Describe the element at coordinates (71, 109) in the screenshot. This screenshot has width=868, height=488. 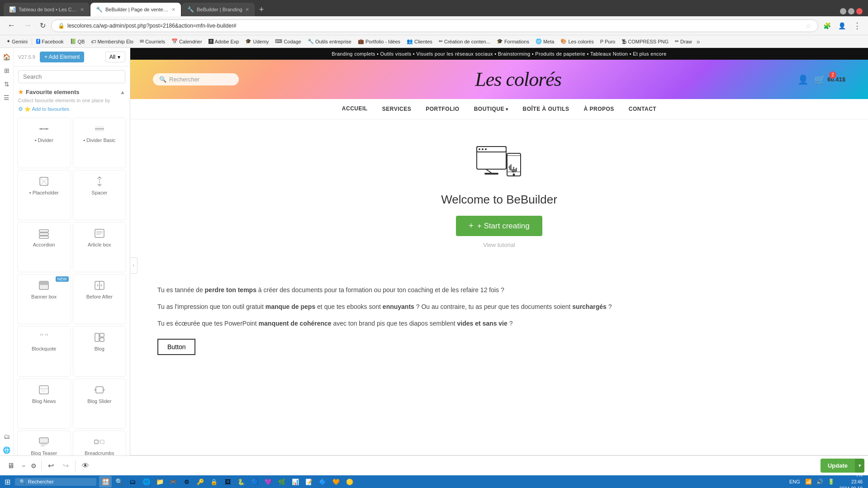
I see `add-to-favourites-link: ⚙ ⭐ Add to favourites` at that location.